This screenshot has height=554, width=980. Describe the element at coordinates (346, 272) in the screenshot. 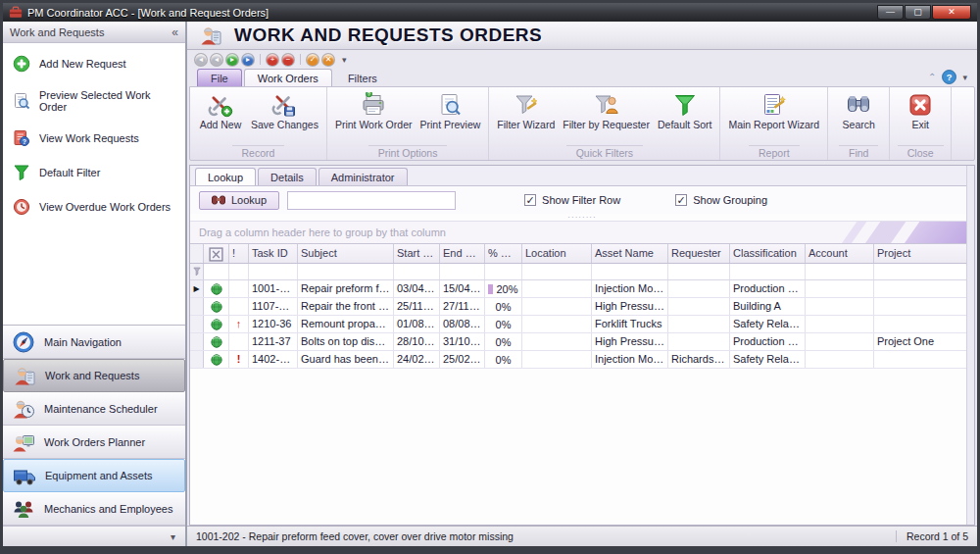

I see `cell-subject` at that location.